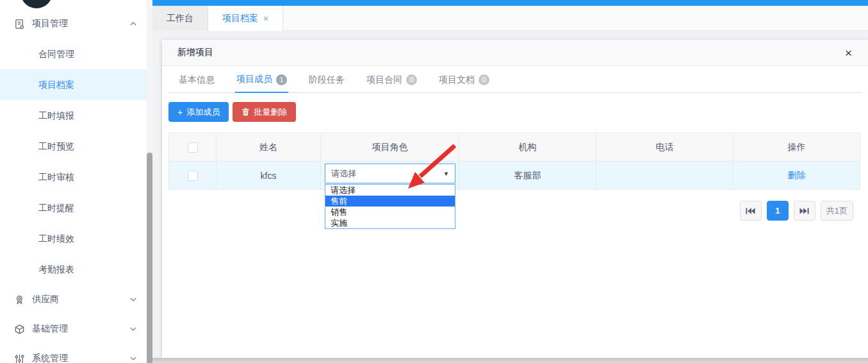 The width and height of the screenshot is (868, 363). What do you see at coordinates (74, 24) in the screenshot?
I see `sidebar-group-project-mgmt: 项目管理` at bounding box center [74, 24].